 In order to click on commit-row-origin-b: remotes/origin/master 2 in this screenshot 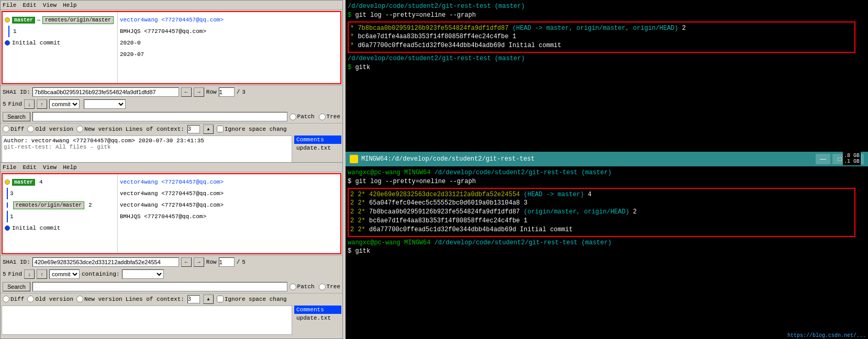, I will do `click(60, 205)`.